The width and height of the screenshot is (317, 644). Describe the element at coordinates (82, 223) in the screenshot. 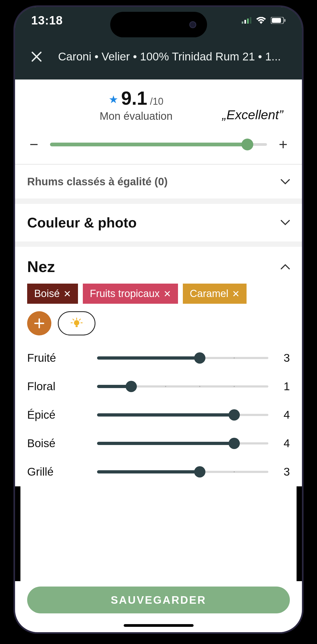

I see `color-photo-title: Couleur & photo` at that location.